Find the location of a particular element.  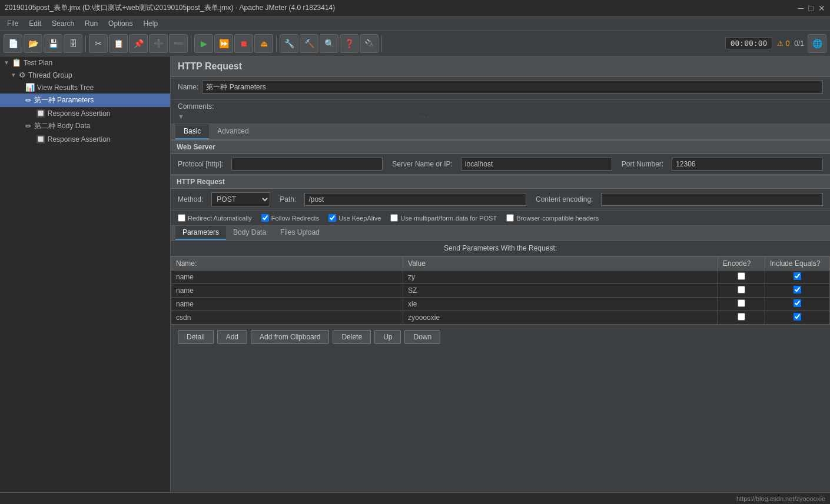

param-tab-bar: Parameters Body Data Files Upload is located at coordinates (500, 233).